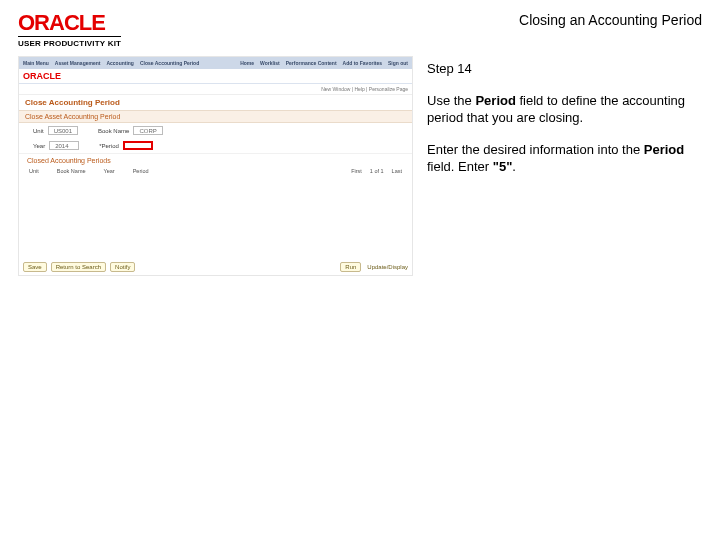 Image resolution: width=720 pixels, height=540 pixels. I want to click on oracle-logo: ORACLE, so click(70, 23).